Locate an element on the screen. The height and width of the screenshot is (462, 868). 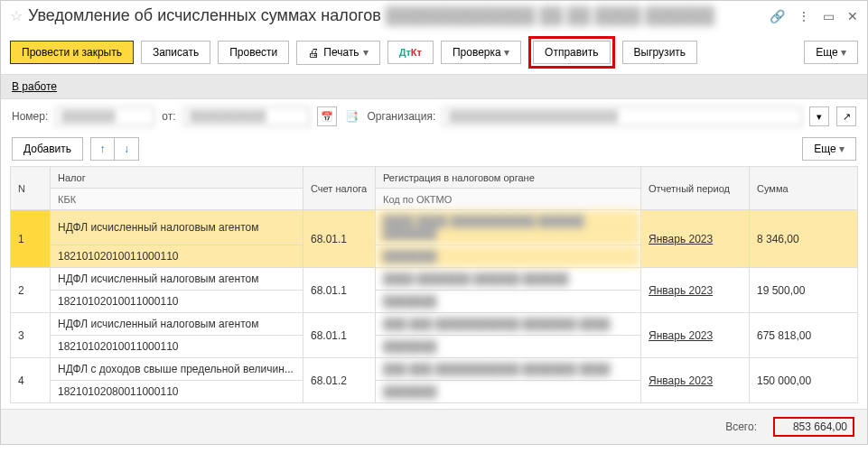
cell-n: 2 is located at coordinates (31, 291).